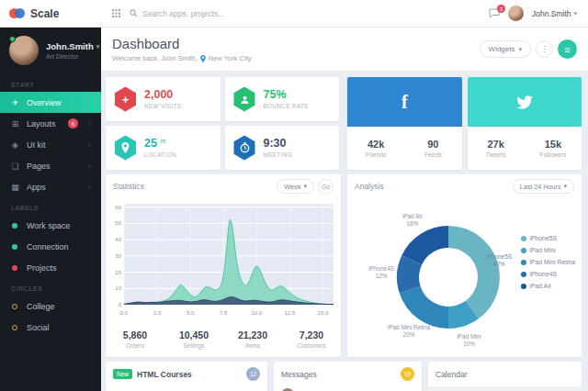 This screenshot has width=588, height=391. Describe the element at coordinates (163, 95) in the screenshot. I see `tile-value: 2,000` at that location.